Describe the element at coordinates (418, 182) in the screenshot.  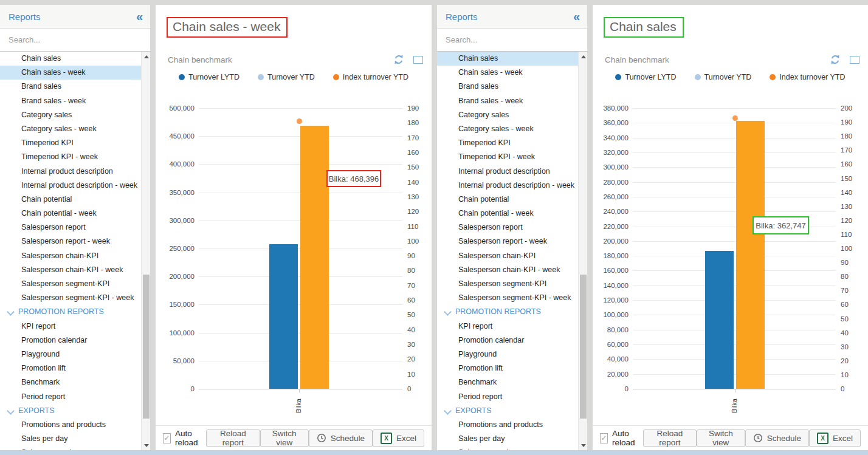
I see `y-axis-right-label: 140` at that location.